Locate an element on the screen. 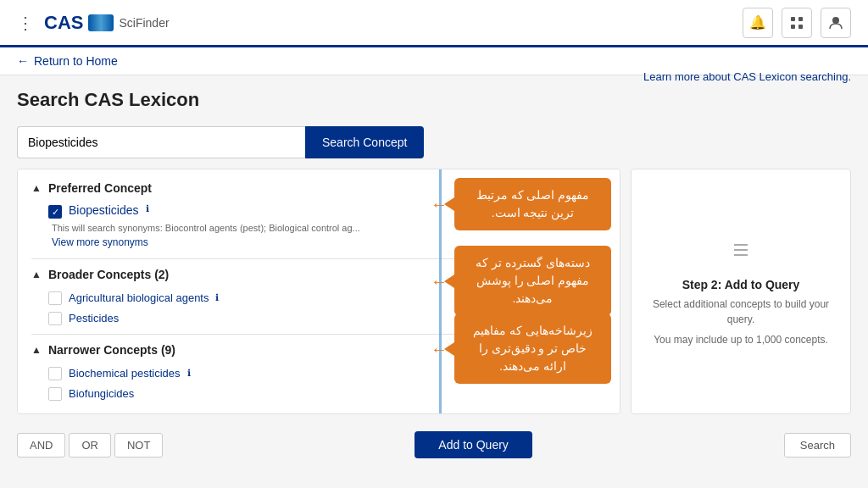 The image size is (868, 488). logic-buttons: AND OR NOT is located at coordinates (90, 446).